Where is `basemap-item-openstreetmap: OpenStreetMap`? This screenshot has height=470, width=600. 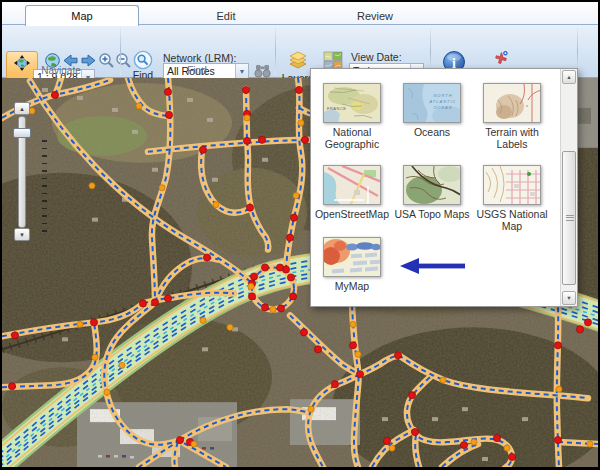 basemap-item-openstreetmap: OpenStreetMap is located at coordinates (352, 192).